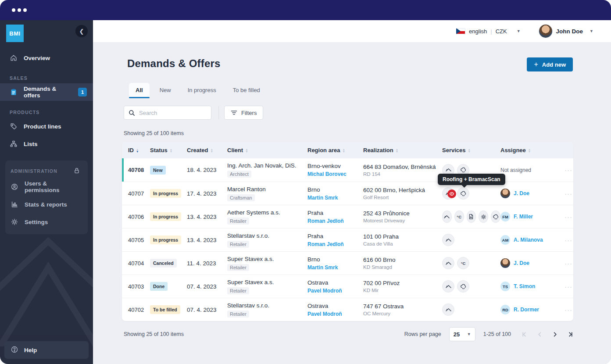 The height and width of the screenshot is (364, 611). I want to click on sidebar-item-help: Help, so click(46, 350).